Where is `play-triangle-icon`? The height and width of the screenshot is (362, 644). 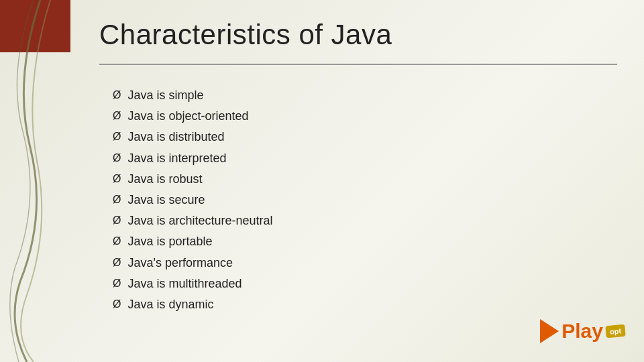
play-triangle-icon is located at coordinates (549, 331).